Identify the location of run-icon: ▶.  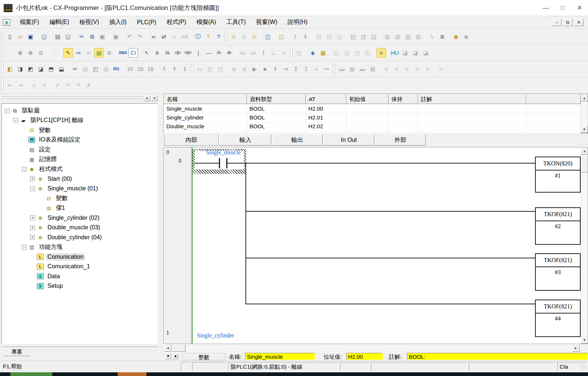
(255, 69).